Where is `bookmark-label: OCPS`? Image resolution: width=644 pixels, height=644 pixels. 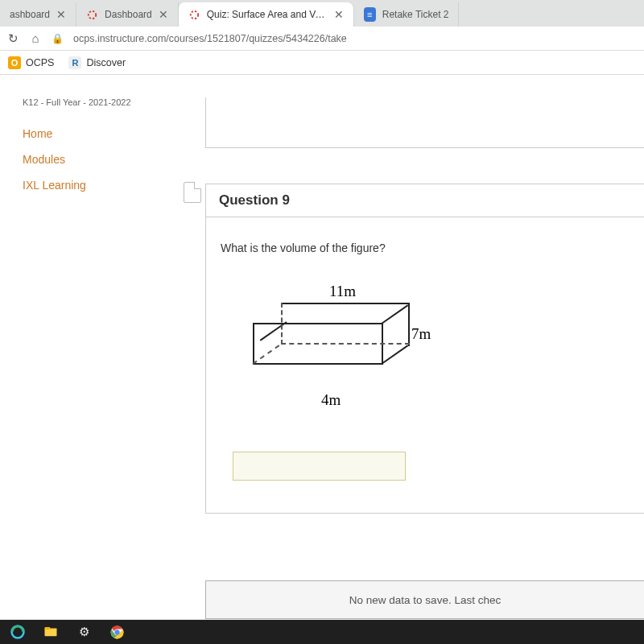 bookmark-label: OCPS is located at coordinates (40, 63).